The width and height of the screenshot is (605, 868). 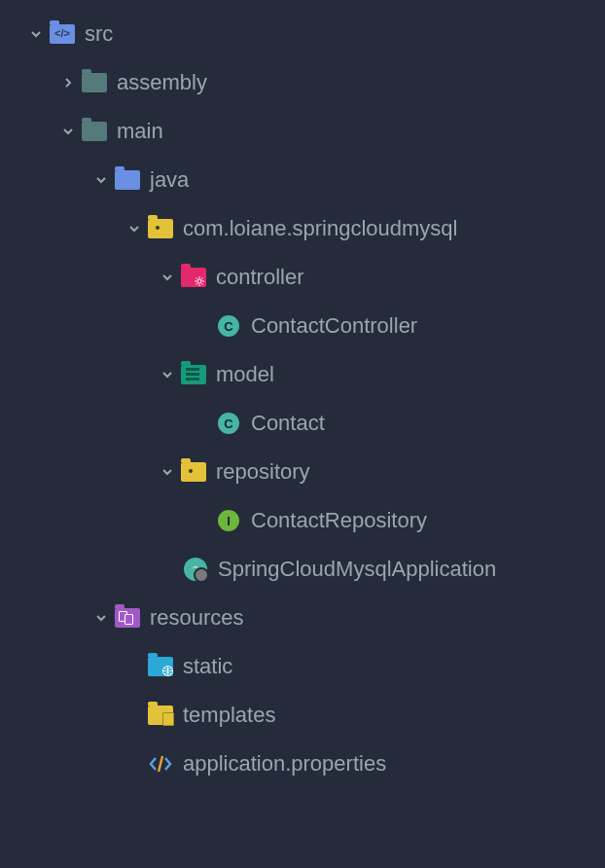 I want to click on tree-item-model: model, so click(x=302, y=375).